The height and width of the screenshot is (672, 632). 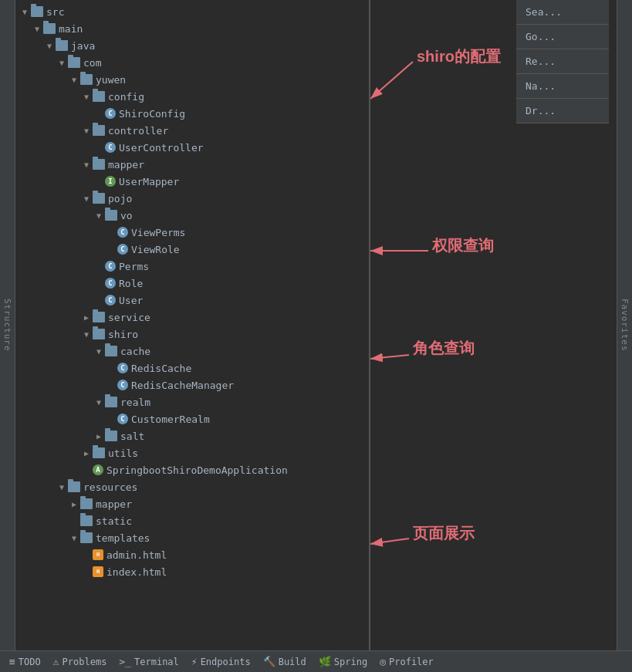 What do you see at coordinates (285, 662) in the screenshot?
I see `toolbar-item-build: 🔨Build` at bounding box center [285, 662].